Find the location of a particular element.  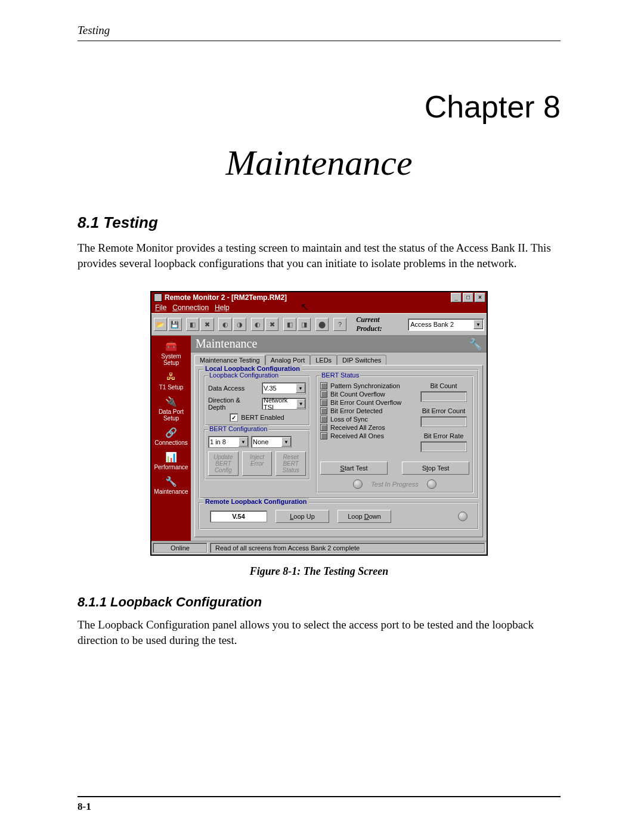

bert-status-list: Pattern Synchronization Bit Count Overfl… is located at coordinates (367, 419).